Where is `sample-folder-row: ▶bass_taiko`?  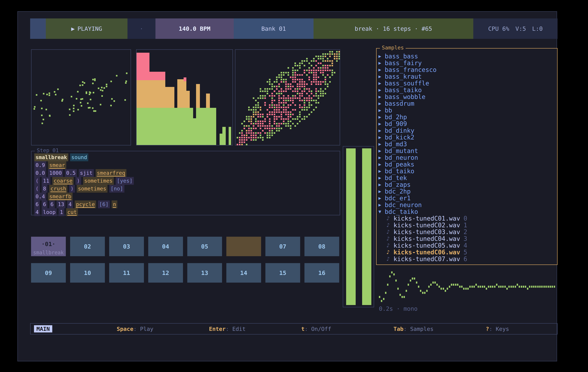 sample-folder-row: ▶bass_taiko is located at coordinates (467, 90).